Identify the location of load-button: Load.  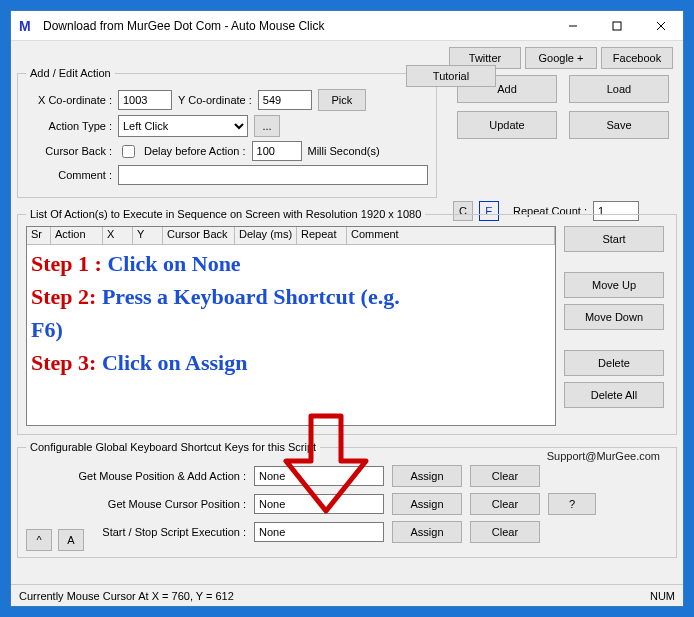
(619, 89).